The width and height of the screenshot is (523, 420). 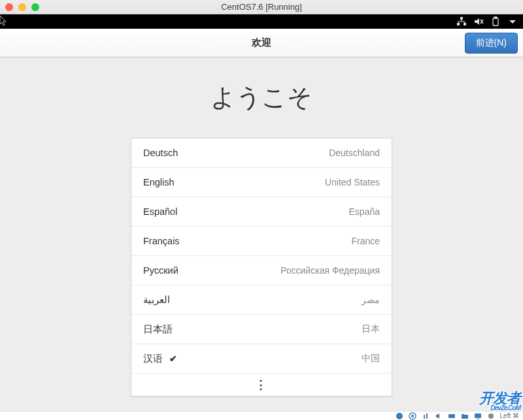 I want to click on language-name: Deutsch, so click(x=161, y=153).